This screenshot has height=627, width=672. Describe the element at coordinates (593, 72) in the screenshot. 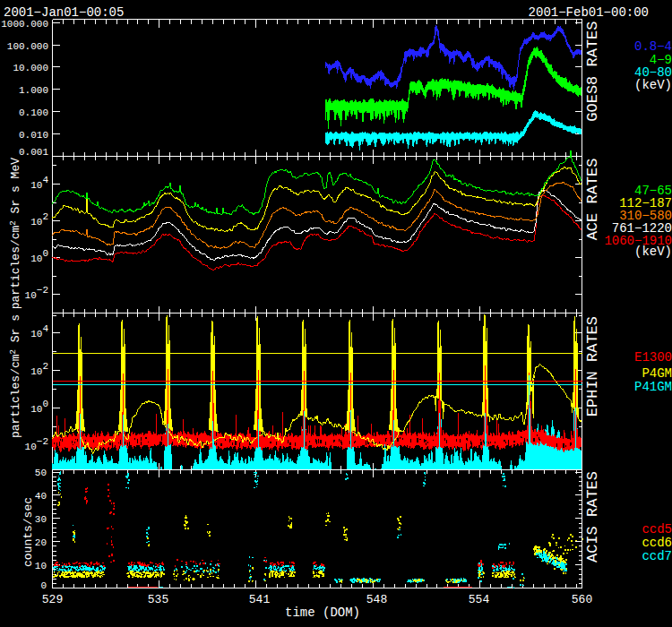

I see `svg-text: GOES8 RATES` at that location.